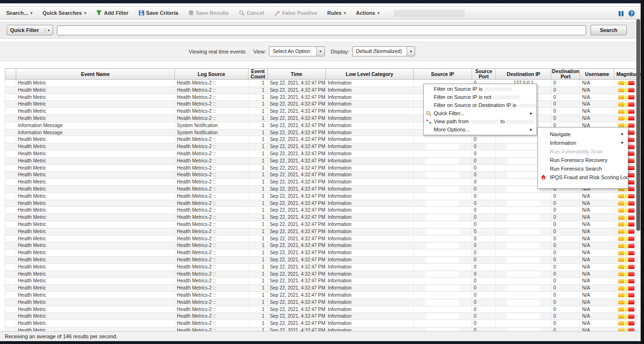 This screenshot has width=644, height=344. Describe the element at coordinates (19, 13) in the screenshot. I see `toolbar-search-button: Search...▾` at that location.